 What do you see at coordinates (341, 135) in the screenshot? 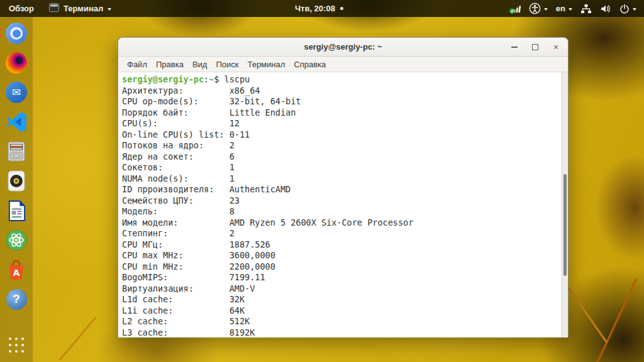
I see `terminal-line: On-line CPU(s) list: 0-11` at bounding box center [341, 135].